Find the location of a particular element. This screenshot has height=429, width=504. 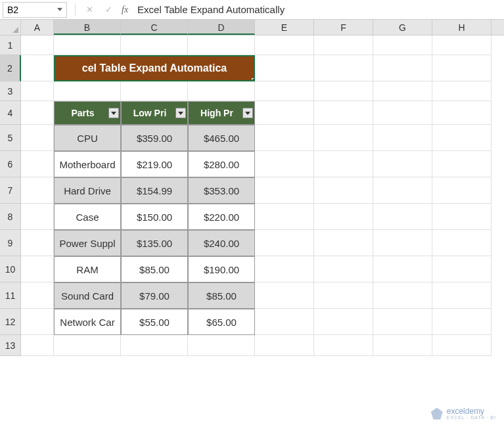

cell-high: $85.00 is located at coordinates (221, 296).